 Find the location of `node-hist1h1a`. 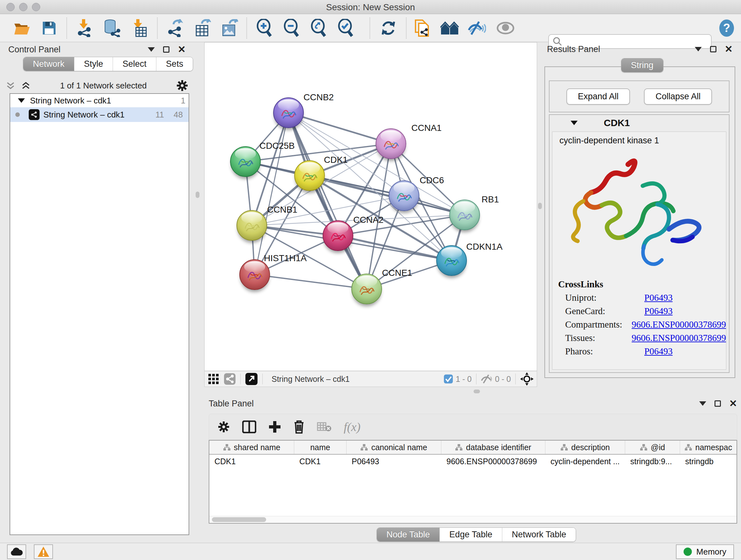

node-hist1h1a is located at coordinates (255, 275).